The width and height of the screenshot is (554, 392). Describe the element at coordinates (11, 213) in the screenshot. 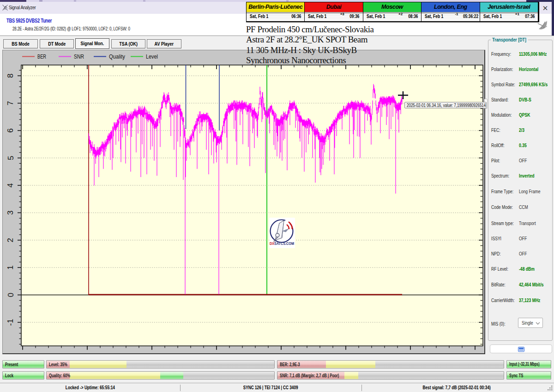

I see `svg-text: 3` at that location.